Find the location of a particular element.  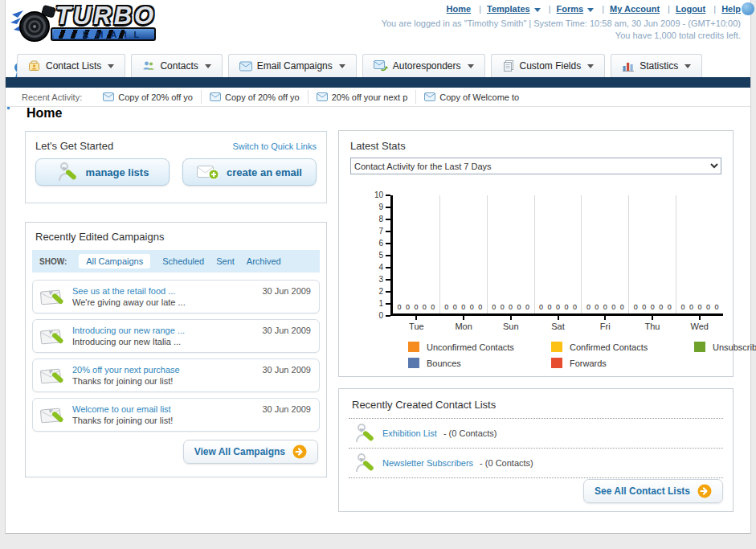

legend-label: Unsubscribes is located at coordinates (734, 347).